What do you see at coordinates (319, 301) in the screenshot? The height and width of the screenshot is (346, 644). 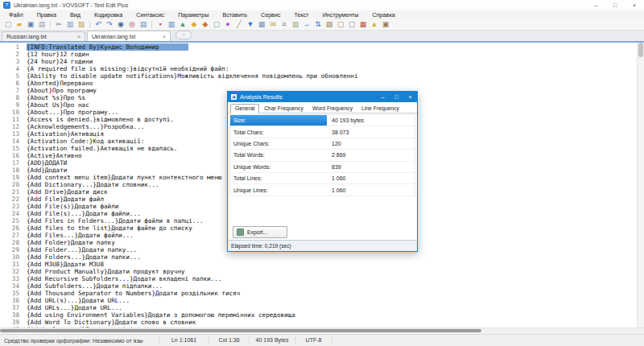 I see `editor-line: 36{Add URL(s)...}Додати URL...` at bounding box center [319, 301].